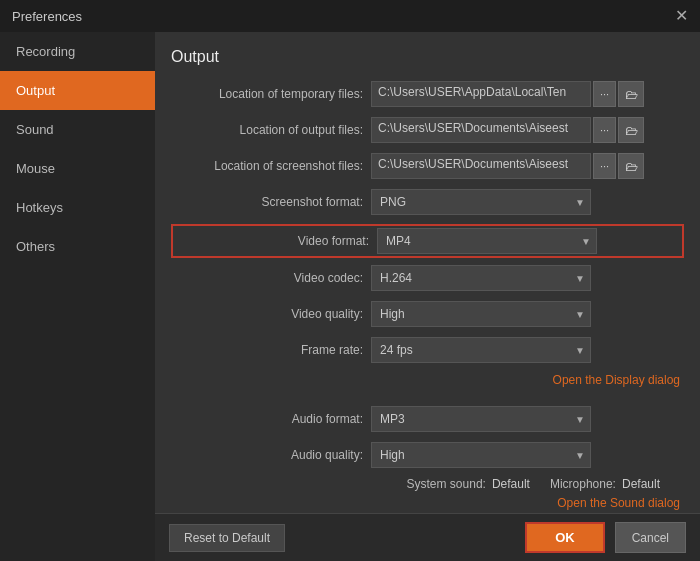 This screenshot has height=561, width=700. What do you see at coordinates (481, 455) in the screenshot?
I see `audio-quality-select-wrap: High Medium Low ▼` at bounding box center [481, 455].